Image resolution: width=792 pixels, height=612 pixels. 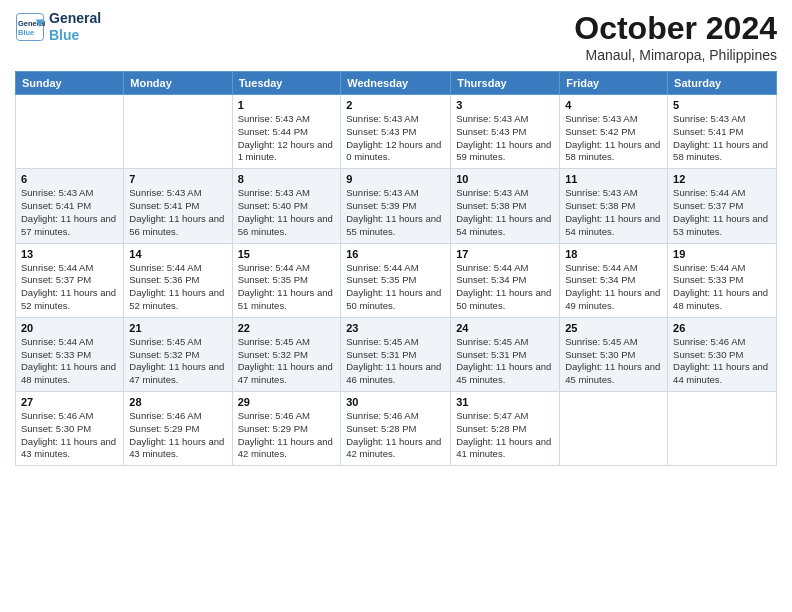 I want to click on calendar-cell: 5Sunrise: 5:43 AMSunset: 5:41 PMDaylight…, so click(x=722, y=132).